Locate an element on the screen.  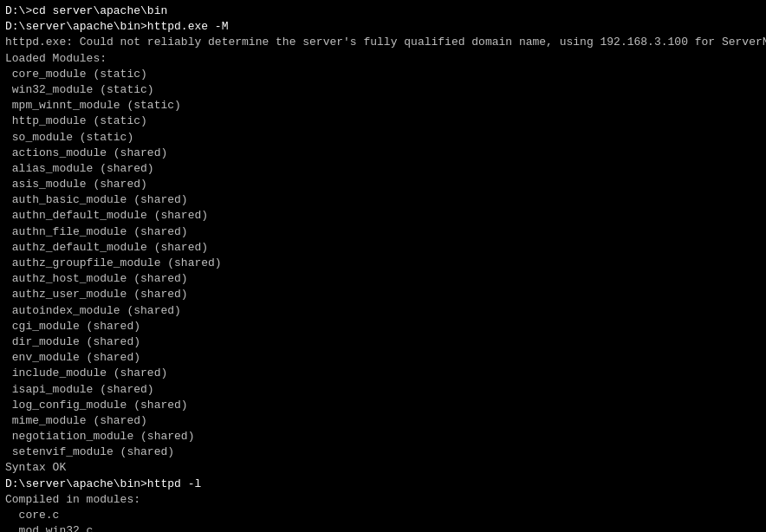
terminal-line-18: authz_host_module (shared) is located at coordinates (383, 279).